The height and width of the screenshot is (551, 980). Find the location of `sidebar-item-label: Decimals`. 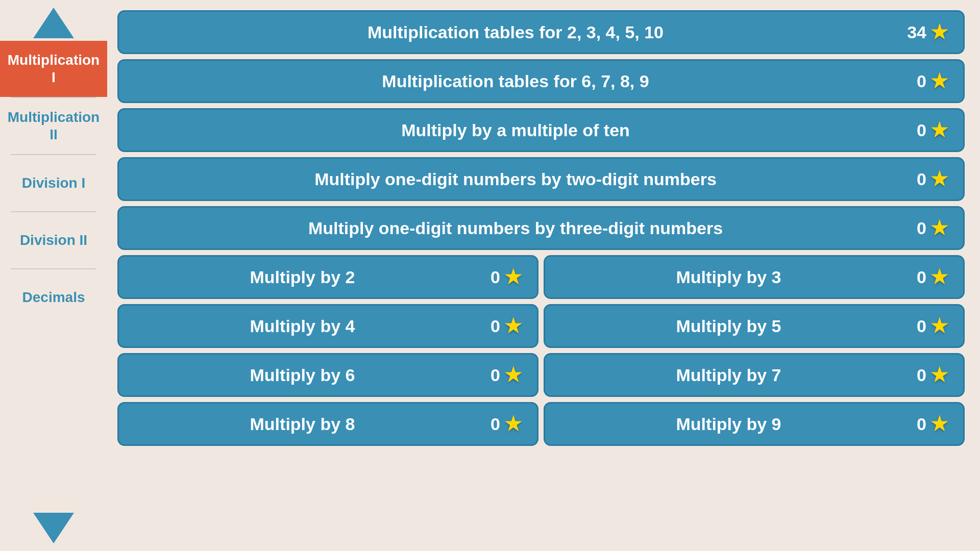

sidebar-item-label: Decimals is located at coordinates (54, 297).